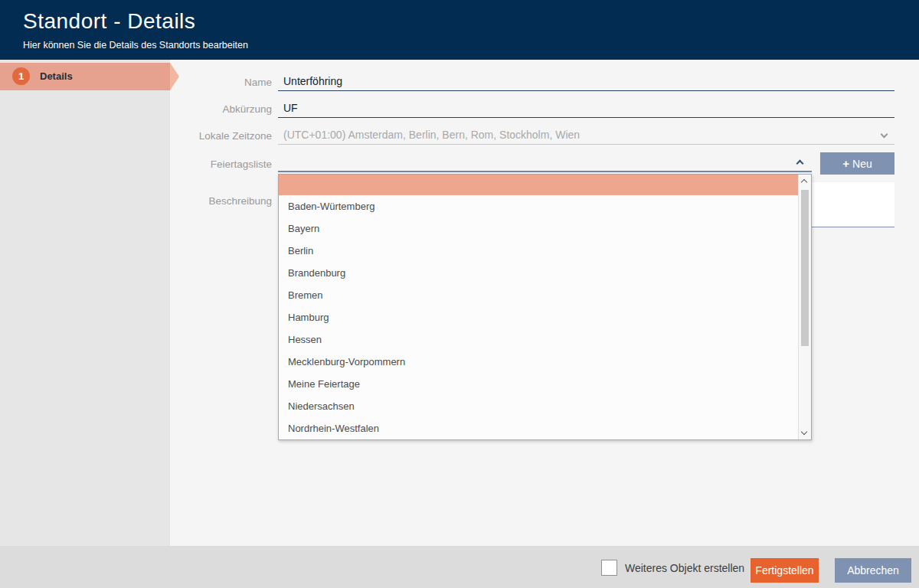  I want to click on abbreviation-input-value: UF, so click(587, 108).